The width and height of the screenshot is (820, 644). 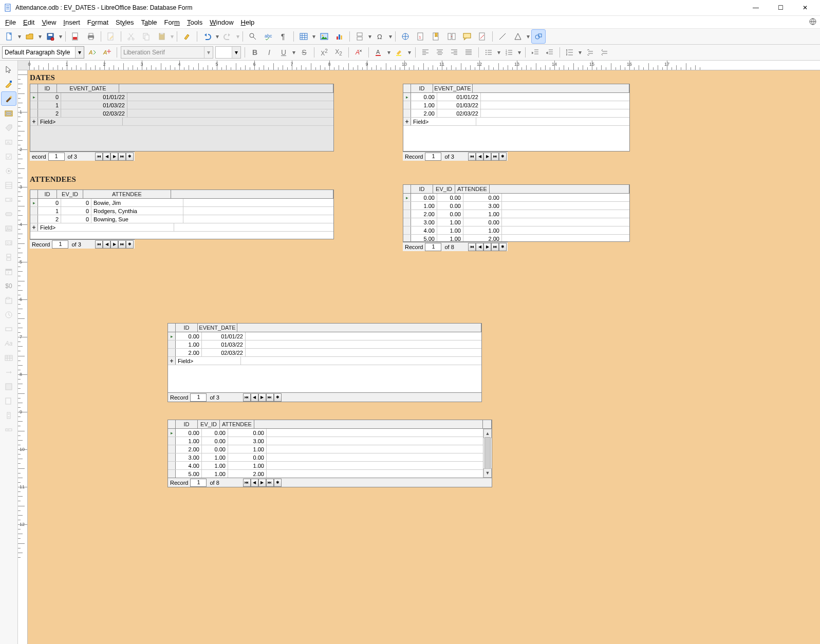 What do you see at coordinates (9, 99) in the screenshot?
I see `wizards-button` at bounding box center [9, 99].